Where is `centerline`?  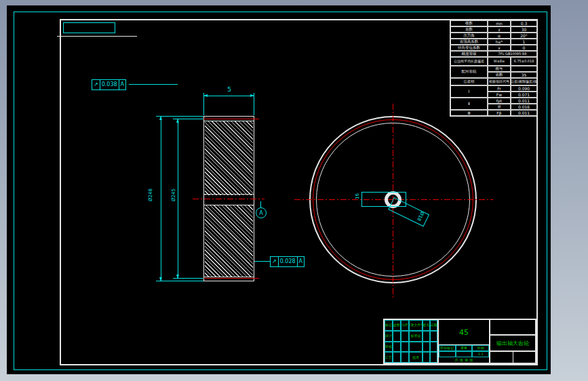 centerline is located at coordinates (229, 199).